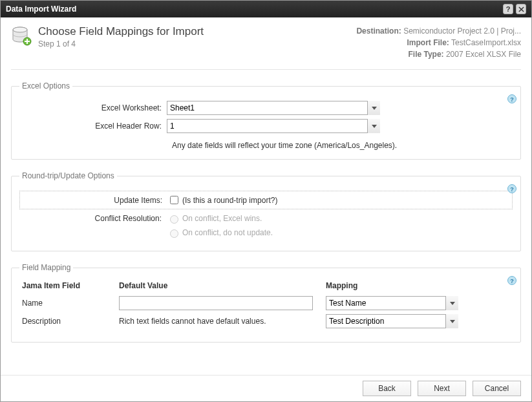  I want to click on default-value-input, so click(216, 303).